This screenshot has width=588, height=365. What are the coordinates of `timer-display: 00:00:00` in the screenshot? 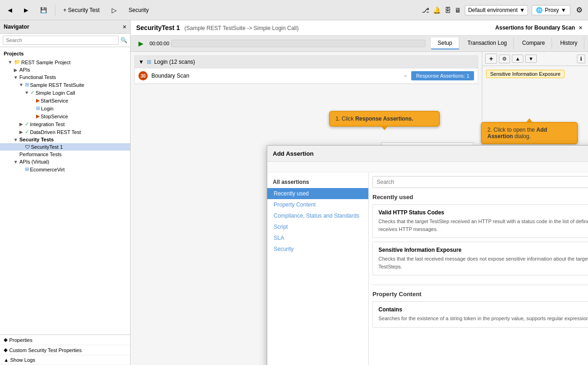 It's located at (160, 43).